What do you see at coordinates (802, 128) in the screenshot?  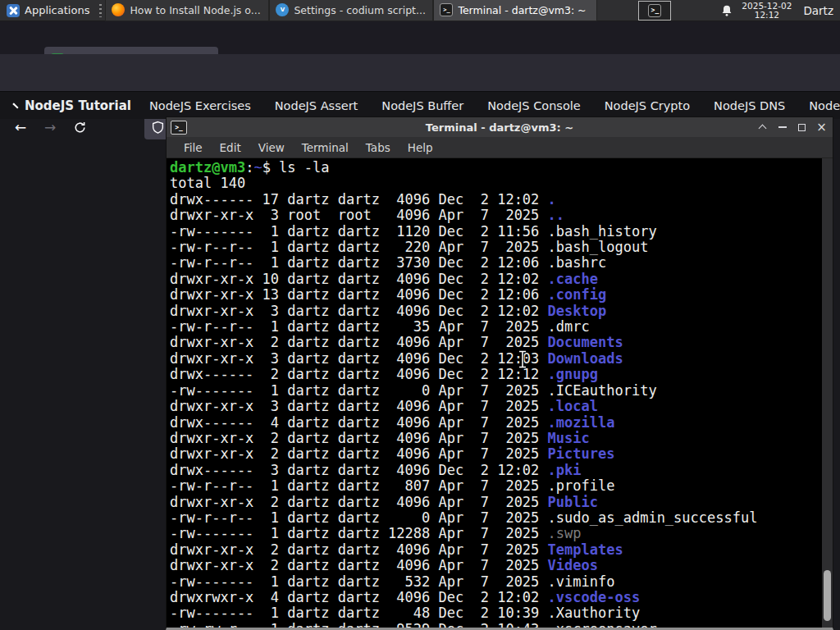 I see `terminal-maximize-button` at bounding box center [802, 128].